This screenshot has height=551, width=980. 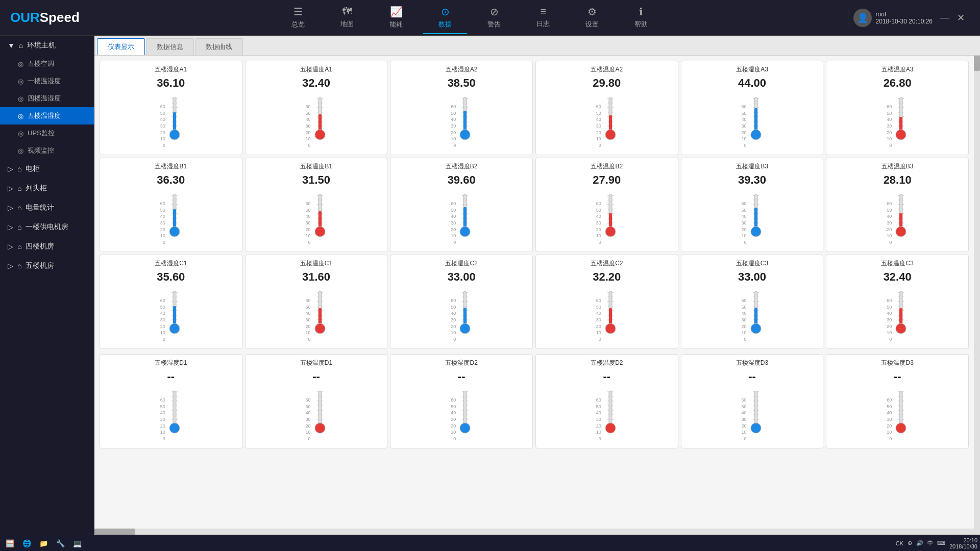 What do you see at coordinates (10, 543) in the screenshot?
I see `taskbar-start: 🪟` at bounding box center [10, 543].